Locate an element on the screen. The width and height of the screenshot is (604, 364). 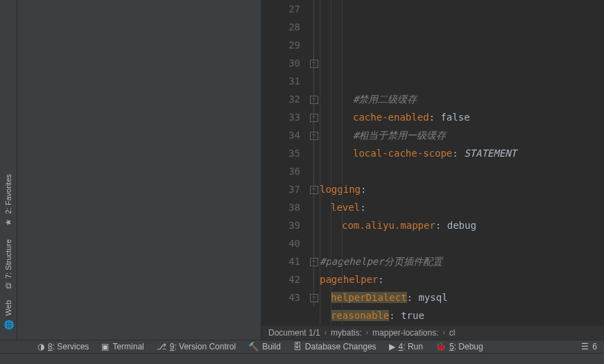
line-number: 35 is located at coordinates (281, 153).